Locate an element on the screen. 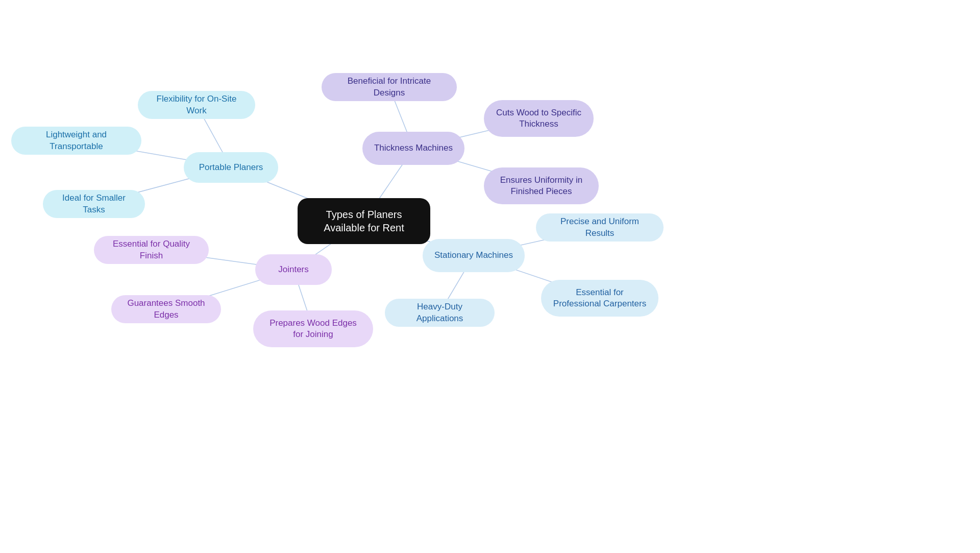 This screenshot has height=553, width=980. cuts-wood-node: Cuts Wood to Specific Thickness is located at coordinates (539, 118).